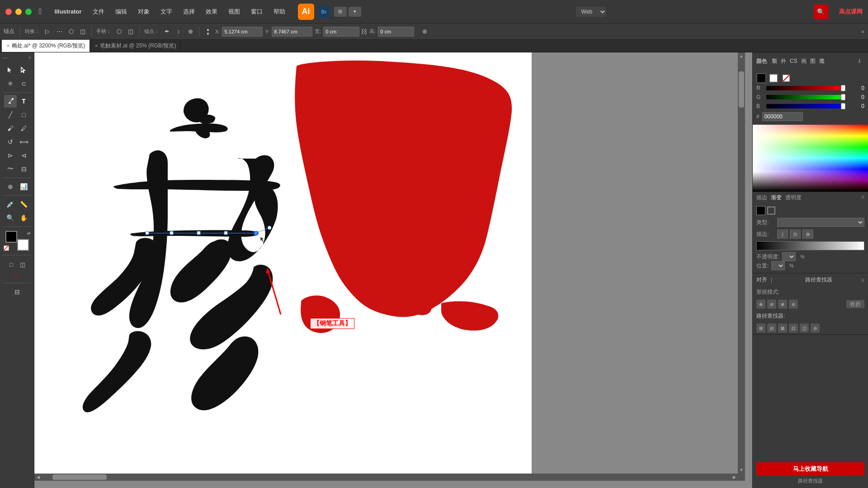 The width and height of the screenshot is (868, 488). I want to click on vertical-scrollbar: ▲ ▼, so click(741, 263).